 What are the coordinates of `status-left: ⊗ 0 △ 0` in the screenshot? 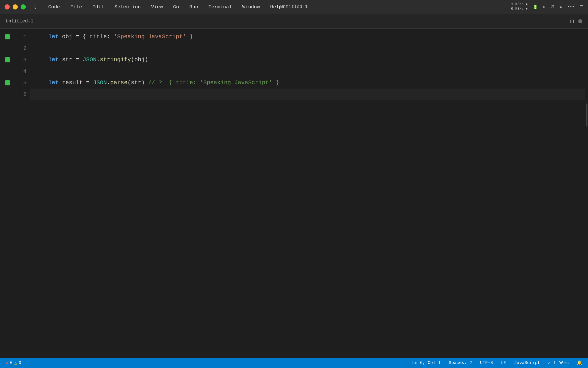 It's located at (13, 363).